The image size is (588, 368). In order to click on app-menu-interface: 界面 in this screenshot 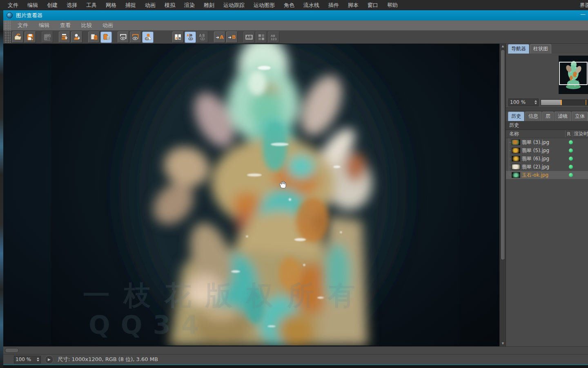, I will do `click(584, 5)`.